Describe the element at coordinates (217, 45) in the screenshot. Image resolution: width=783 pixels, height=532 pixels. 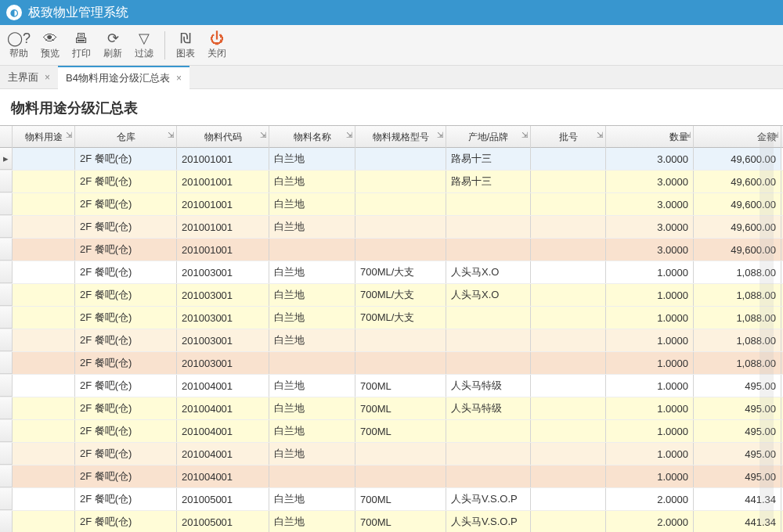
I see `close-button: ⏻关闭` at that location.